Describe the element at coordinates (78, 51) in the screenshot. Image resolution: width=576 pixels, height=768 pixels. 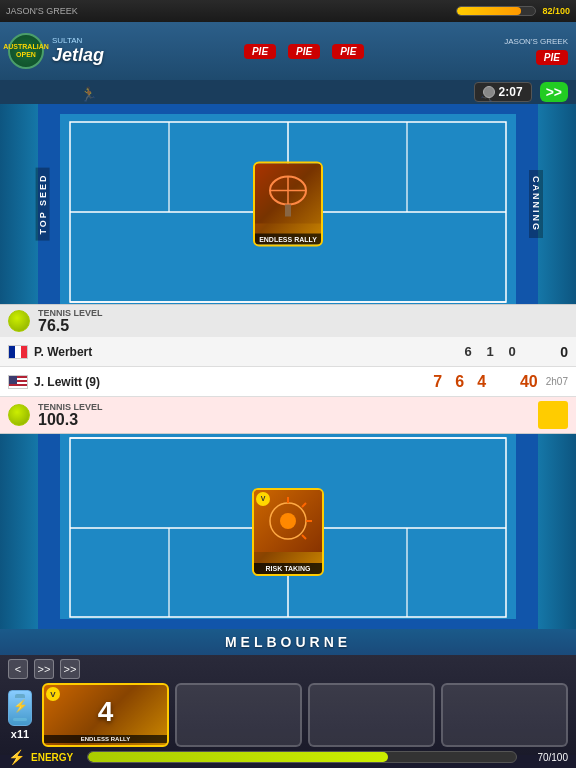
I see `player-name-block: Sultan Jetlag` at that location.